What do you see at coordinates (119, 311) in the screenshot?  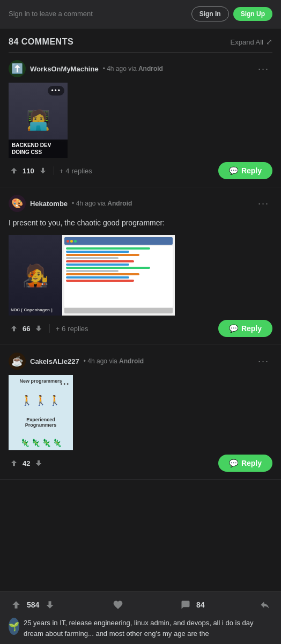 I see `ndc-taskbar` at bounding box center [119, 311].